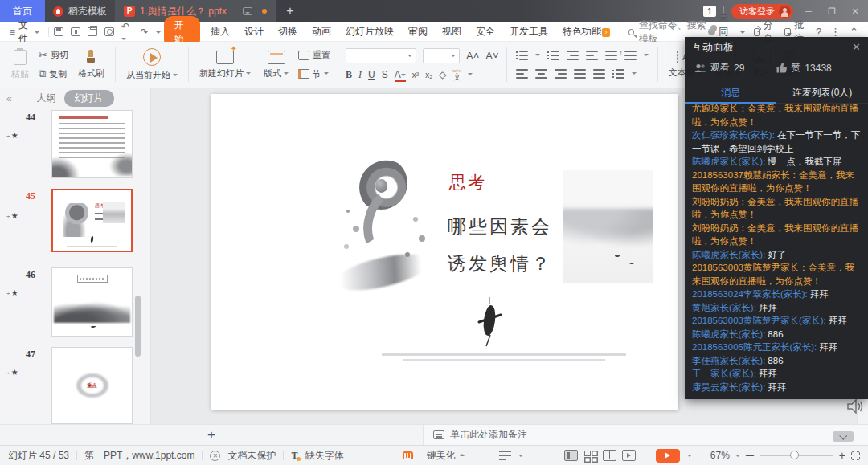 The width and height of the screenshot is (868, 465). What do you see at coordinates (818, 32) in the screenshot?
I see `help-button: ?` at bounding box center [818, 32].